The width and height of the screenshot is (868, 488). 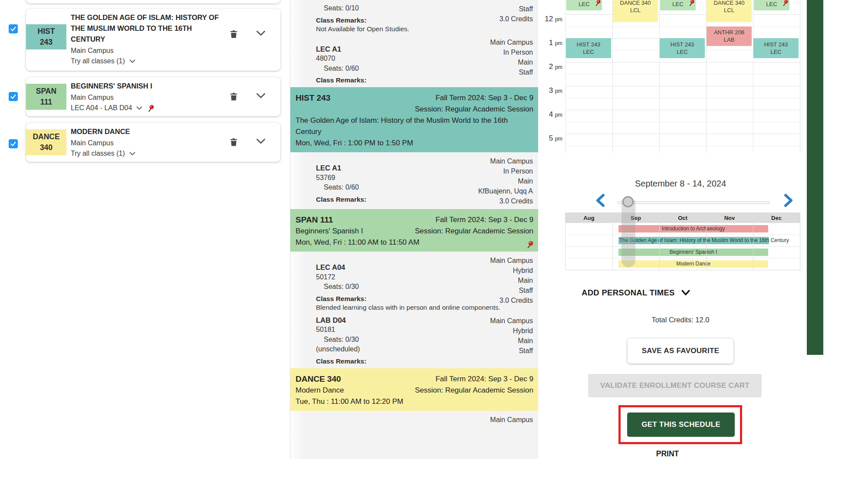 What do you see at coordinates (506, 181) in the screenshot?
I see `section-meta-right: Main CampusIn PersonMainKfBuajenn, Uqq A…` at bounding box center [506, 181].